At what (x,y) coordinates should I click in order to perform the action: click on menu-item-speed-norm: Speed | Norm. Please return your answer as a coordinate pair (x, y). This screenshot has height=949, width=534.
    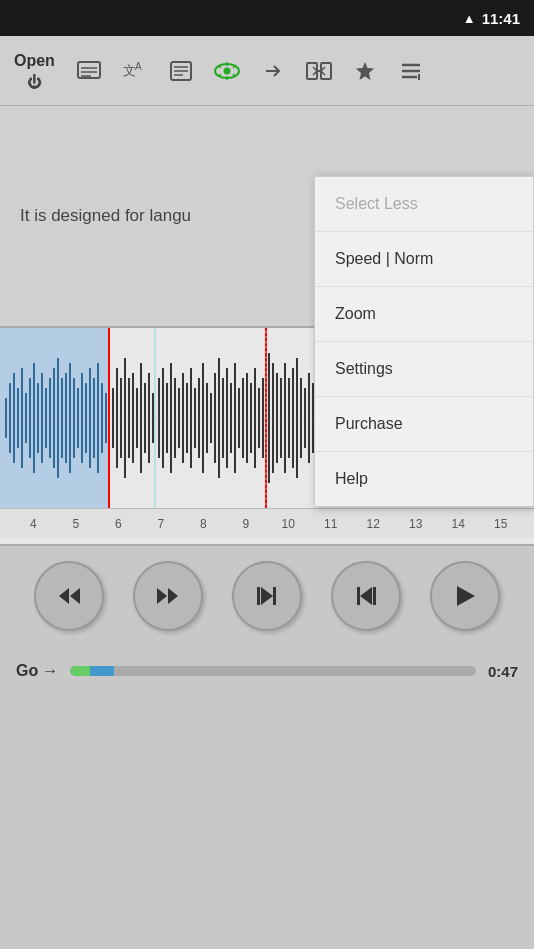
    Looking at the image, I should click on (424, 260).